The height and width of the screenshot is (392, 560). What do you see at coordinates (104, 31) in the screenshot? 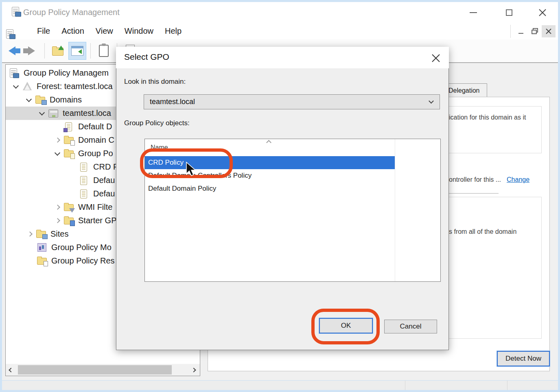
I see `menu-view: View` at bounding box center [104, 31].